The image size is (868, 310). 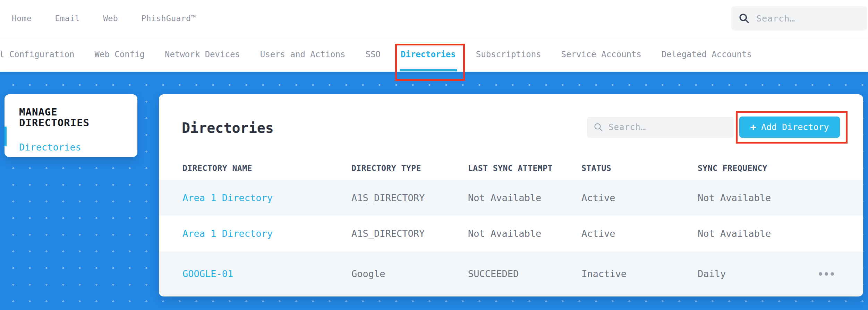 I want to click on nav-item-web: Web, so click(x=110, y=18).